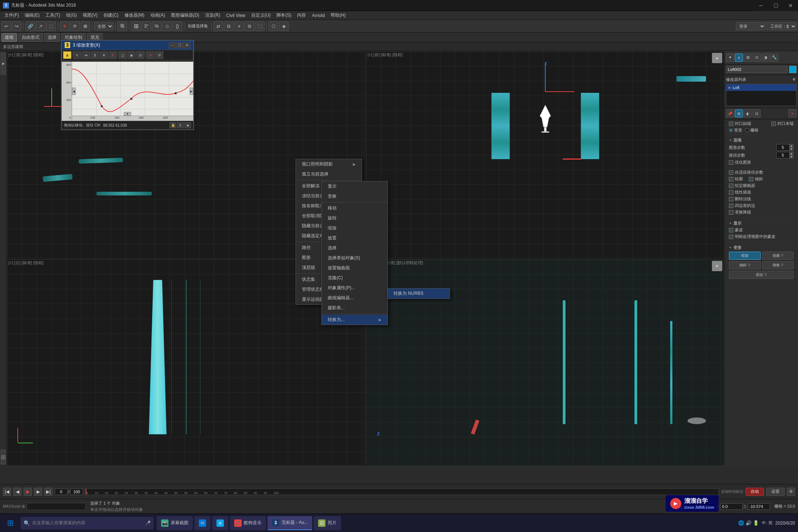 This screenshot has height=532, width=798. I want to click on dialog-tb-delete: ✕, so click(150, 55).